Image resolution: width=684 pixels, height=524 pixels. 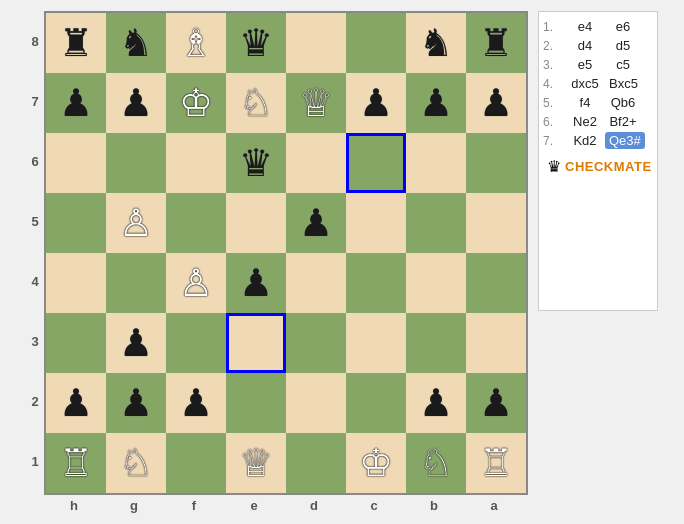 I want to click on cell-d4, so click(x=316, y=283).